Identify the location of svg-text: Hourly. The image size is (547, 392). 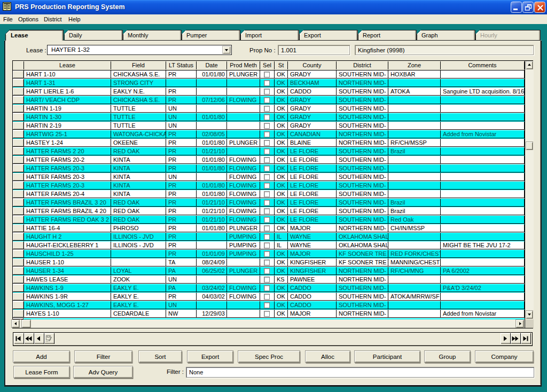
(489, 35).